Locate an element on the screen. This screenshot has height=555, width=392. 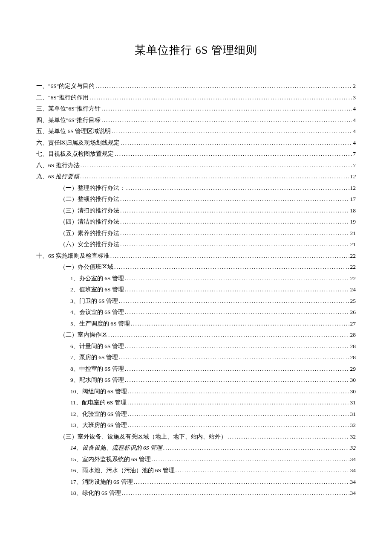
toc-entry: 六、责任区归属及现场划线规定4 is located at coordinates (196, 143).